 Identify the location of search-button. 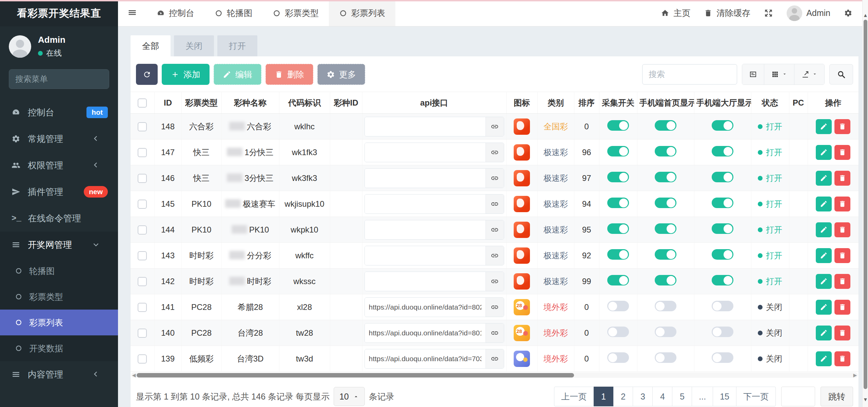
(841, 74).